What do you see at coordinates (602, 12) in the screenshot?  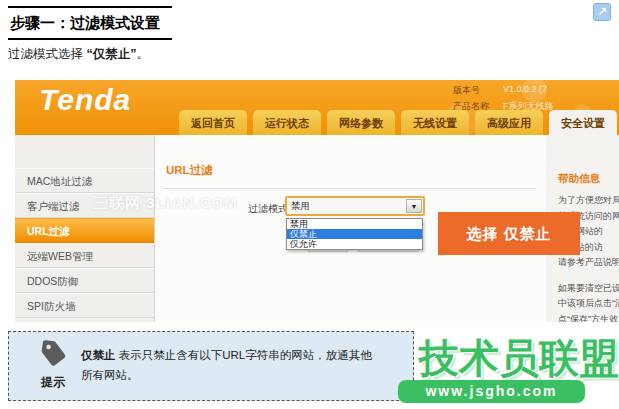 I see `external-link-icon: ↗` at bounding box center [602, 12].